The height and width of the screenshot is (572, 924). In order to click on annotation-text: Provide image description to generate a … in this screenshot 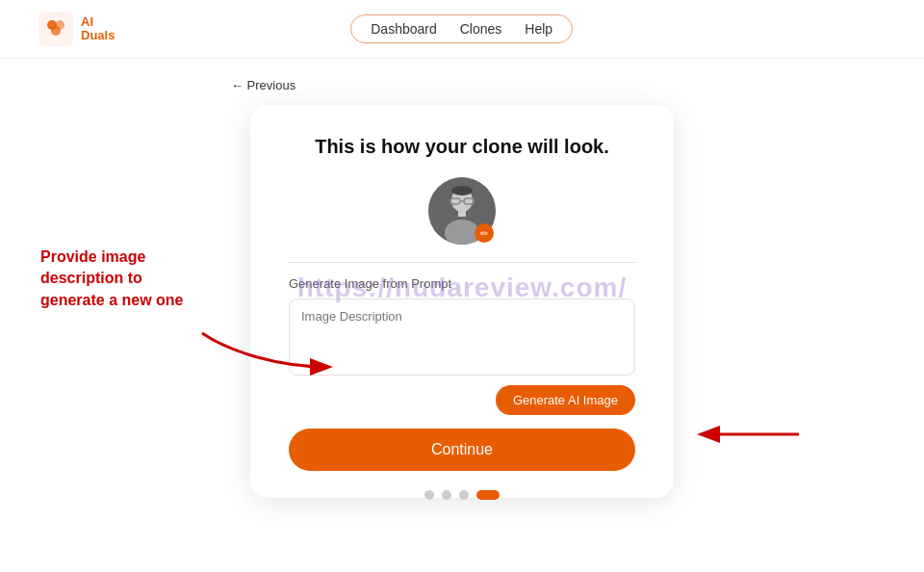, I will do `click(117, 279)`.